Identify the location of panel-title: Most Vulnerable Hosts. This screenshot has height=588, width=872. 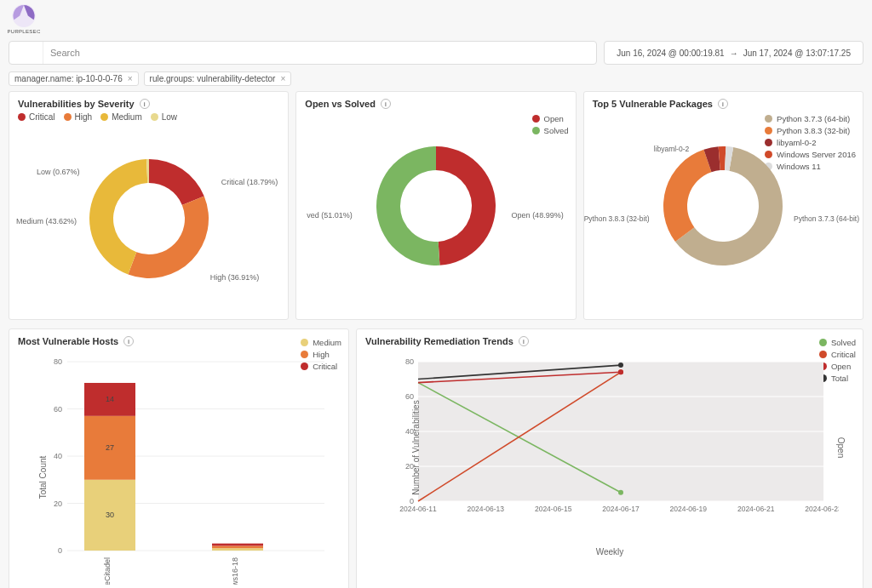
(68, 341).